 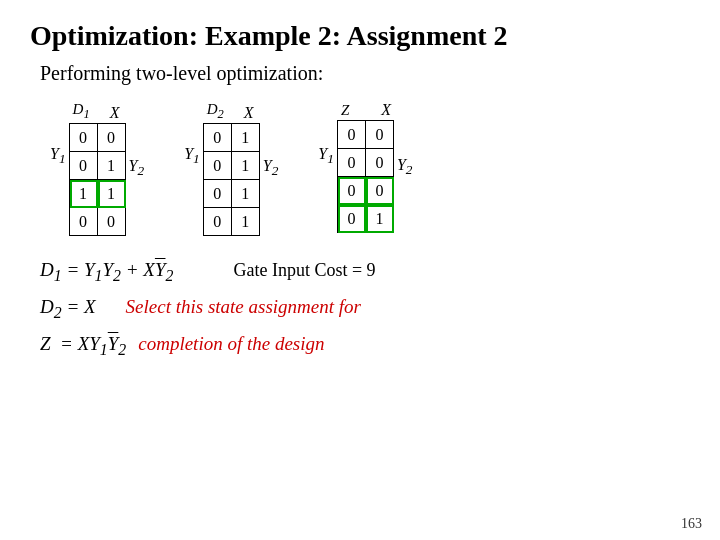 I want to click on bullet-text: Performing two-level optimization:, so click(x=365, y=74).